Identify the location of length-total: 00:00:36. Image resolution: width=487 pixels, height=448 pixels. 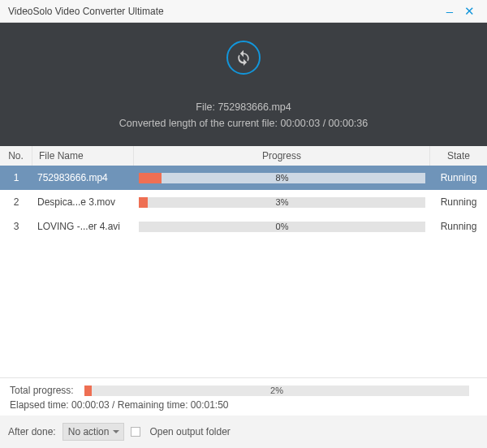
(349, 123).